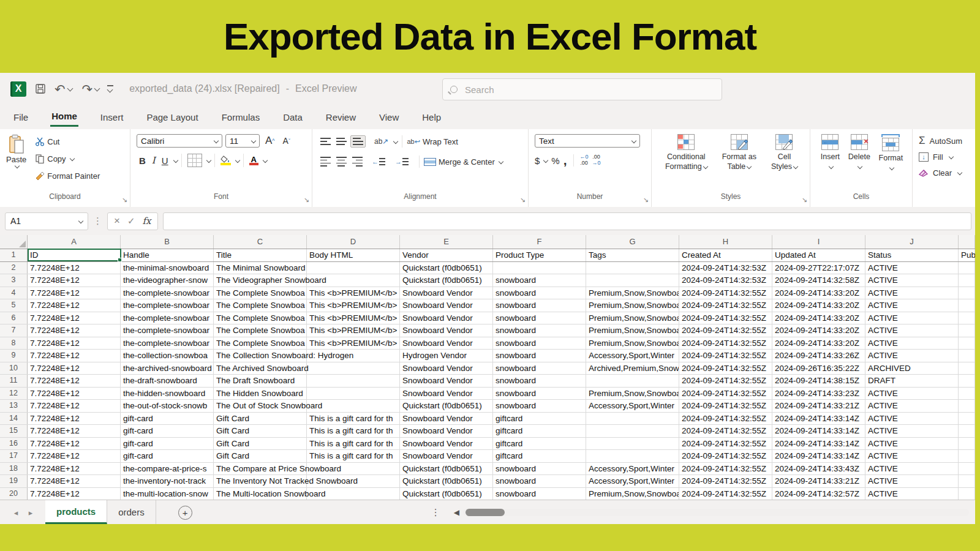 The height and width of the screenshot is (551, 980). What do you see at coordinates (463, 162) in the screenshot?
I see `merge-center-button: Merge & Center` at bounding box center [463, 162].